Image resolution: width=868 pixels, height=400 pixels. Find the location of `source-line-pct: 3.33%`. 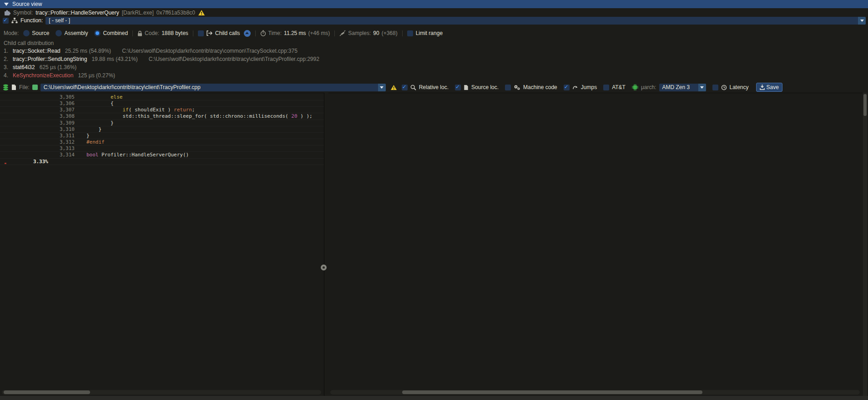

source-line-pct: 3.33% is located at coordinates (24, 162).